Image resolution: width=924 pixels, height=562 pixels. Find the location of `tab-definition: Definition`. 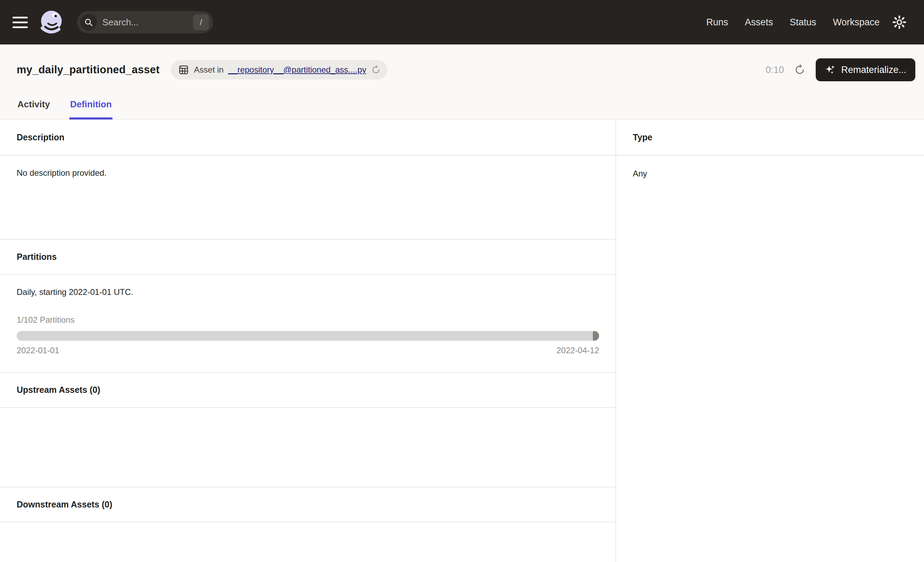

tab-definition: Definition is located at coordinates (91, 107).